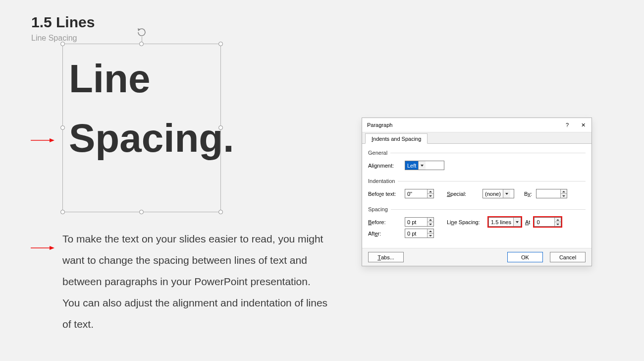  Describe the element at coordinates (498, 193) in the screenshot. I see `special-select: (none)` at that location.